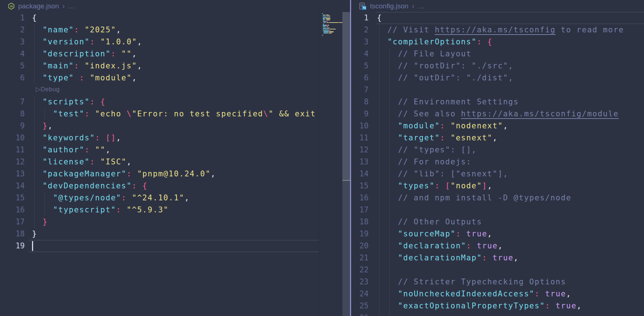 The height and width of the screenshot is (316, 644). Describe the element at coordinates (389, 6) in the screenshot. I see `breadcrumb-file: tsconfig.json` at that location.